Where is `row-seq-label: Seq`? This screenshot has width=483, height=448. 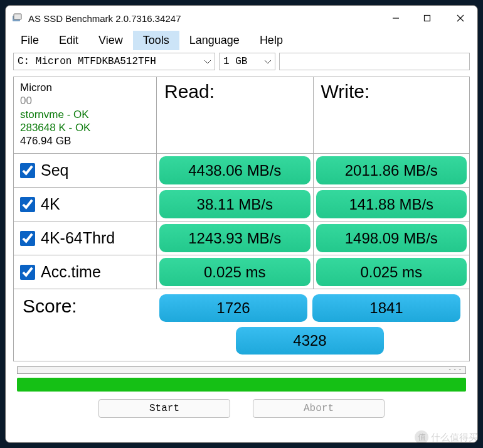 row-seq-label: Seq is located at coordinates (55, 171).